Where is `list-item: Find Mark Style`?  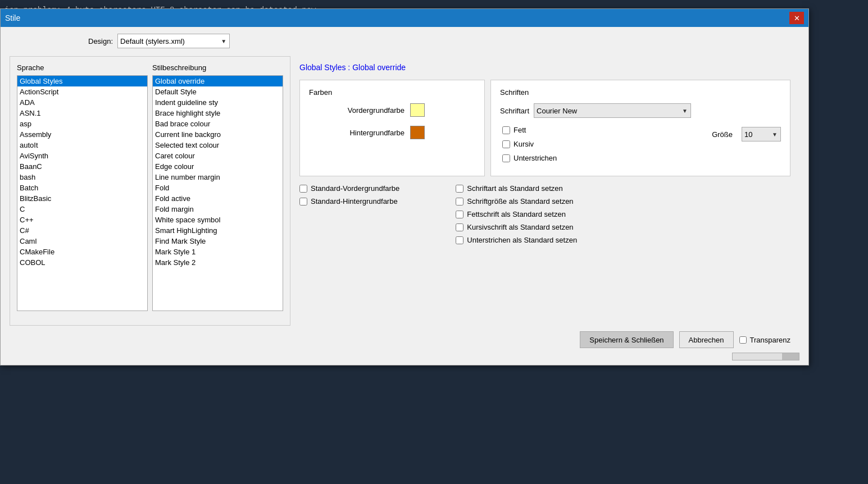 list-item: Find Mark Style is located at coordinates (218, 241).